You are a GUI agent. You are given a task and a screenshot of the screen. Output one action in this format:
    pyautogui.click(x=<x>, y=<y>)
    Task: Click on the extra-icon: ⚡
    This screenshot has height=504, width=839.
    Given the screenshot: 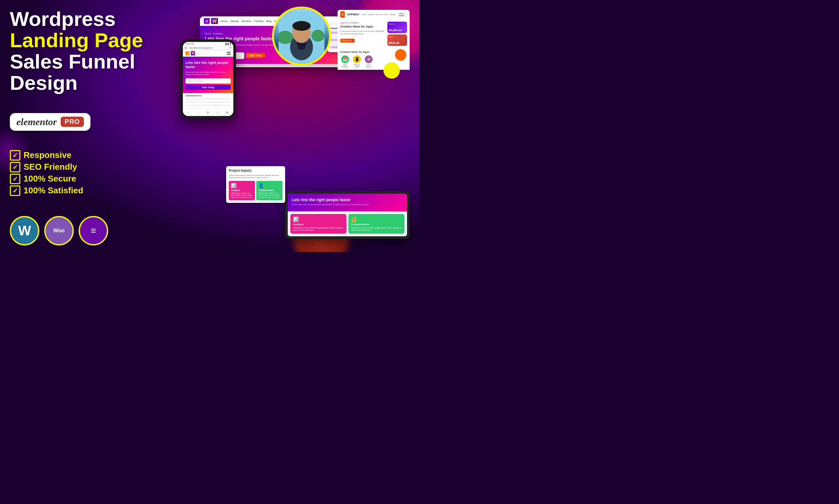 What is the action you would take?
    pyautogui.click(x=369, y=59)
    